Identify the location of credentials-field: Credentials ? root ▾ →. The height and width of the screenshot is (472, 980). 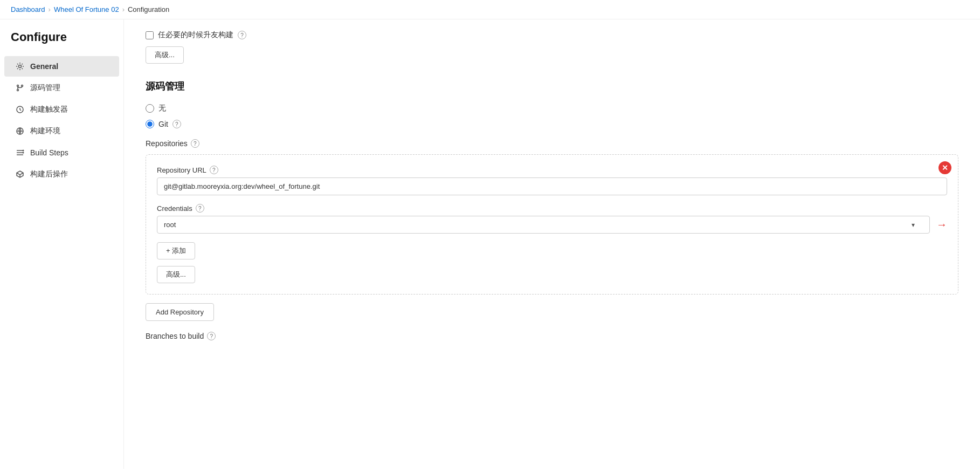
(552, 219).